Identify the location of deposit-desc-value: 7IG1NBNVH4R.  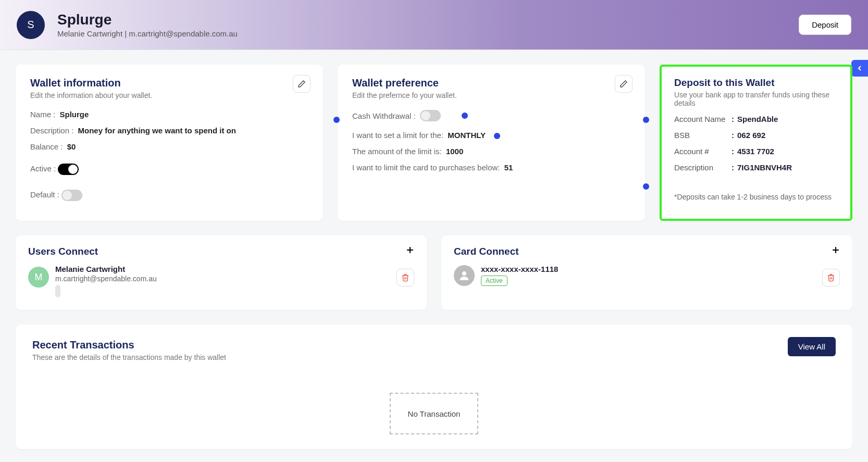
(765, 168).